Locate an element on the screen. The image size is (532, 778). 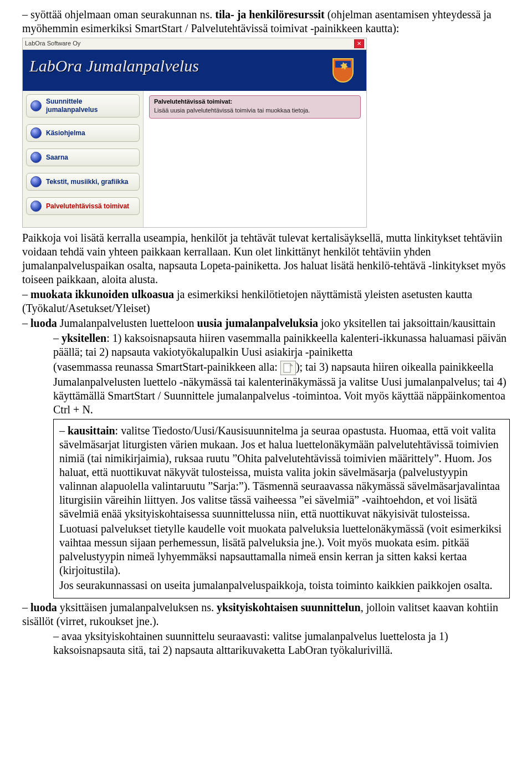
yksitellen-bold: yksitellen is located at coordinates (84, 338).